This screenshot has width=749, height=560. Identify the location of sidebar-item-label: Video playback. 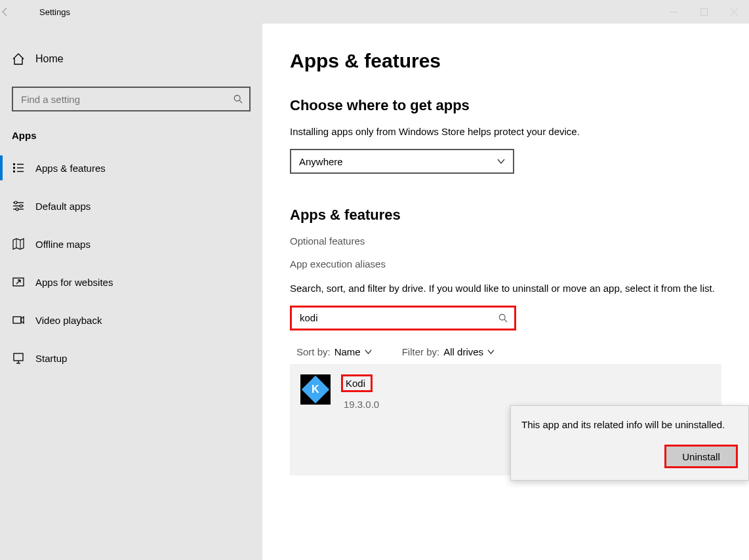
(68, 320).